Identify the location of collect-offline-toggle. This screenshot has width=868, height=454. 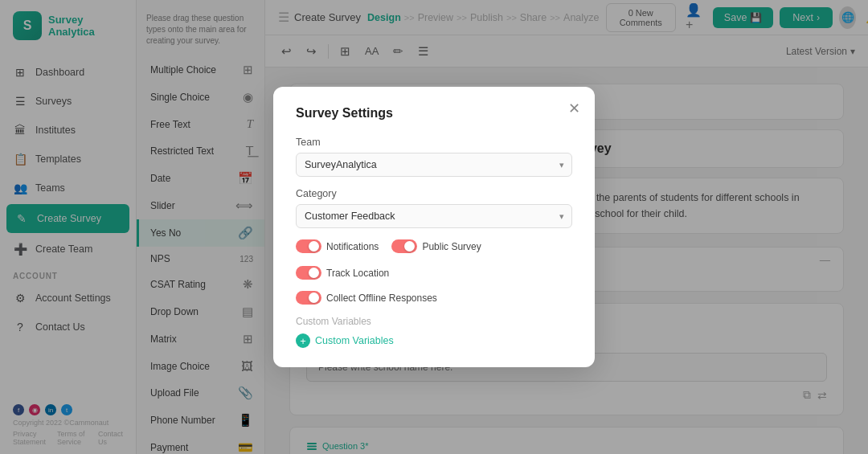
(309, 297).